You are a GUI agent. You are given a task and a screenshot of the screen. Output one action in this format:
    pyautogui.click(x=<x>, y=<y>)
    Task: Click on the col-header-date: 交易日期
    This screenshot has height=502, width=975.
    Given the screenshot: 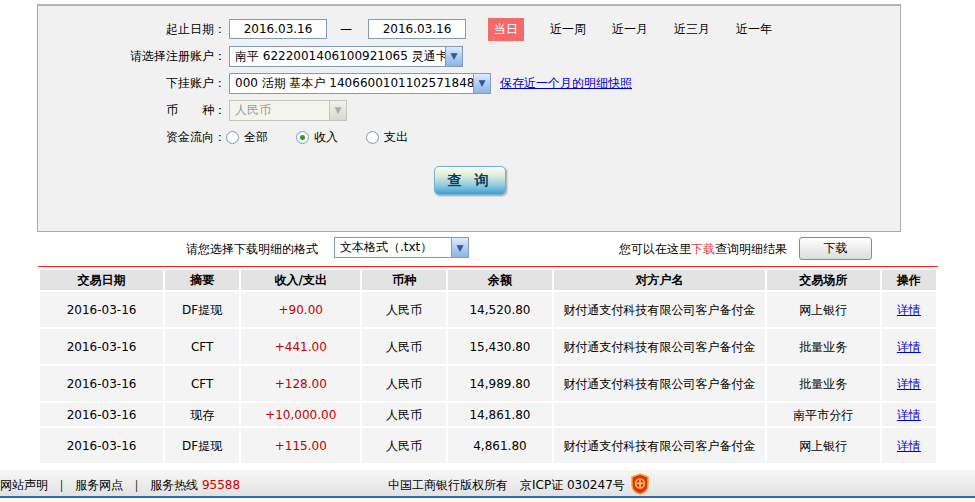 What is the action you would take?
    pyautogui.click(x=102, y=280)
    